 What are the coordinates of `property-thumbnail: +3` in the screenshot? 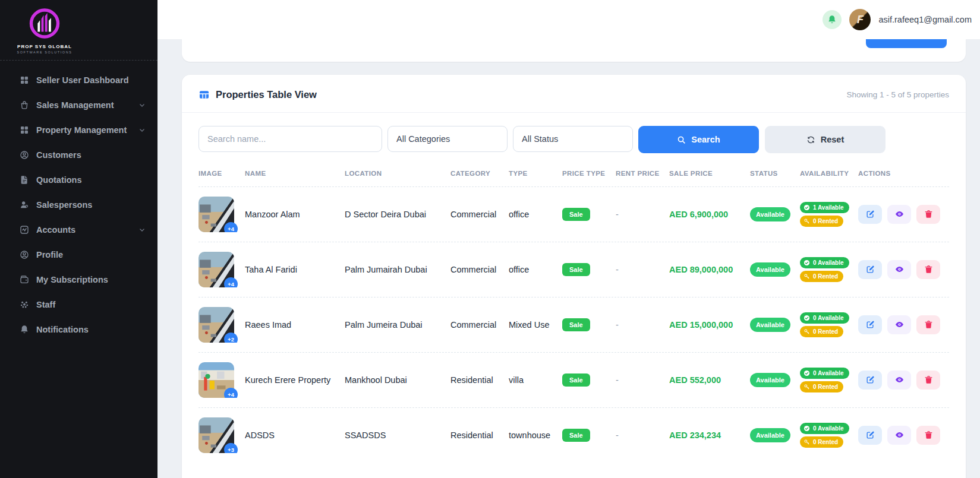 It's located at (216, 435).